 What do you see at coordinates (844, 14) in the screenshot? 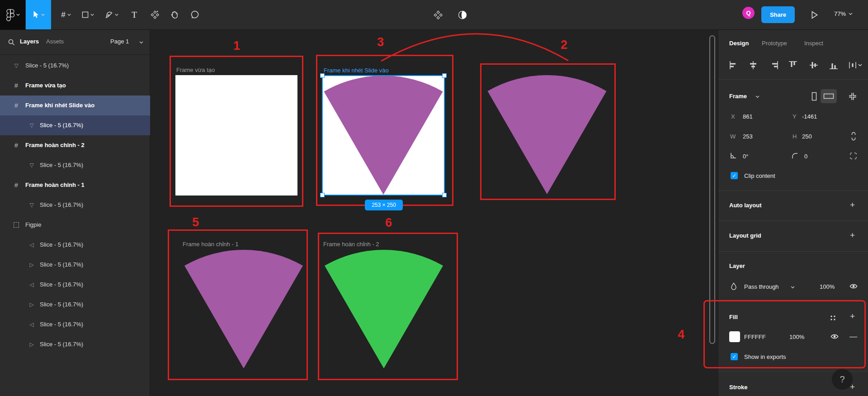
I see `zoom-menu: 77%` at bounding box center [844, 14].